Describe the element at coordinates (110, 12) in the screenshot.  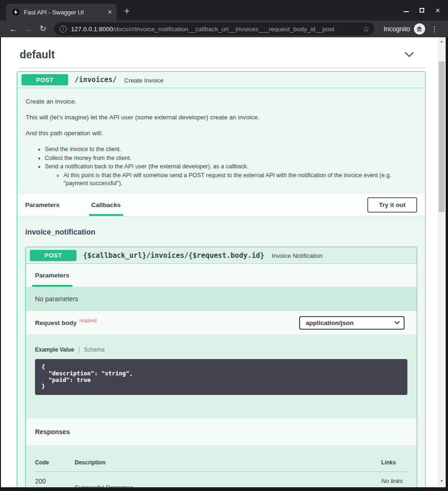
I see `tab-close-icon: ×` at that location.